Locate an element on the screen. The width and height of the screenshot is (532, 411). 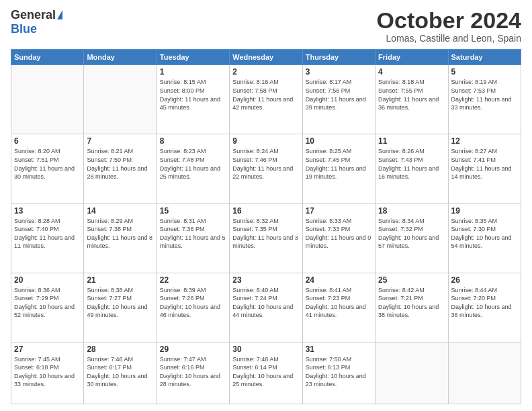
location-subtitle: Lomas, Castille and Leon, Spain is located at coordinates (449, 38).